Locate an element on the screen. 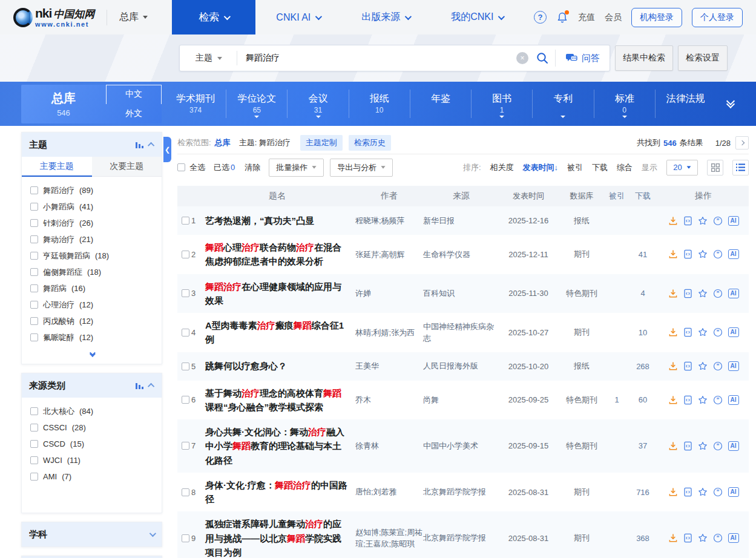  source-category-header: 来源类别 is located at coordinates (92, 386).